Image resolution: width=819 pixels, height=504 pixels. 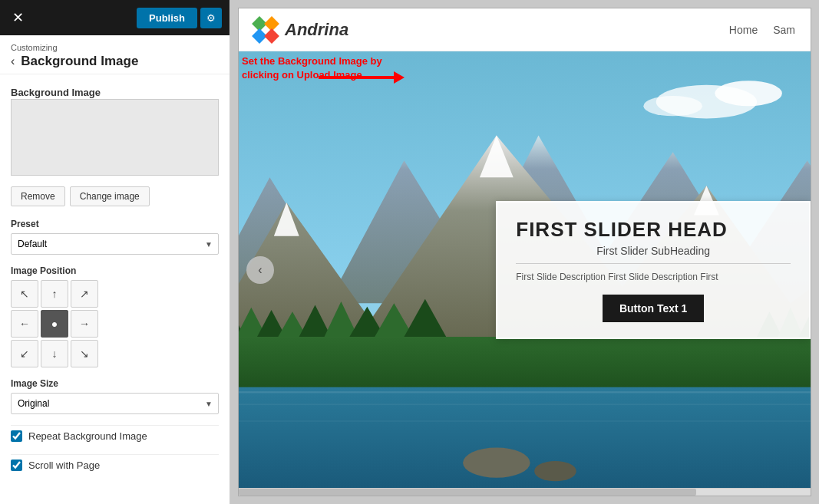 I want to click on position-grid: ↖ ↑ ↗ ← ● → ↙ ↓ ↘, so click(x=115, y=324).